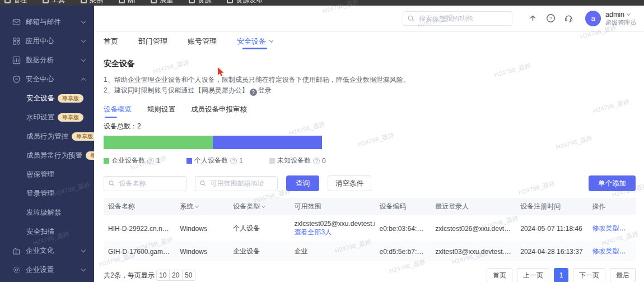  Describe the element at coordinates (176, 275) in the screenshot. I see `page-size-option: 20` at that location.